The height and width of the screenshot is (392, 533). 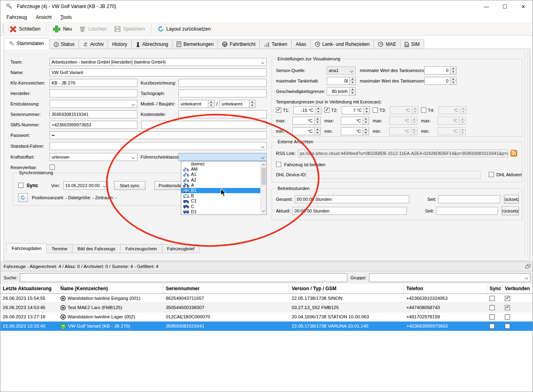 What do you see at coordinates (60, 249) in the screenshot?
I see `subtab-termine: Termine` at bounding box center [60, 249].